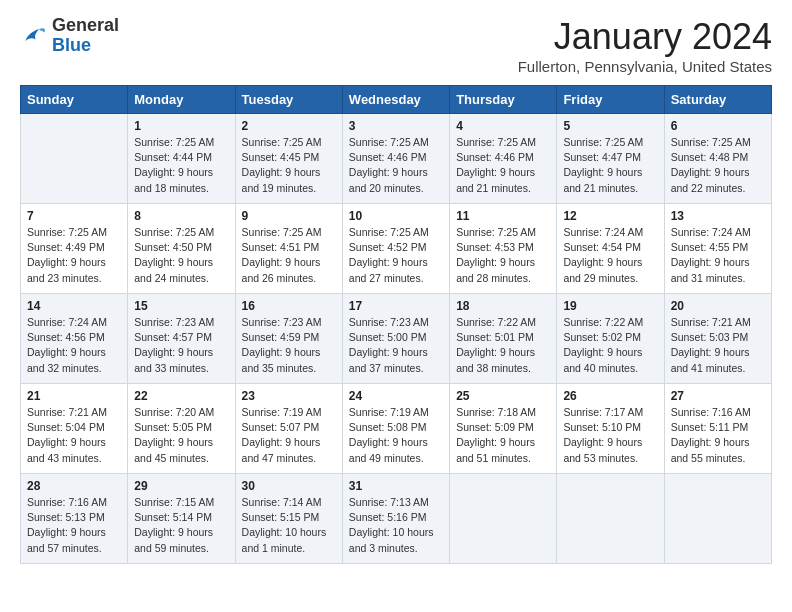 The height and width of the screenshot is (612, 792). Describe the element at coordinates (396, 249) in the screenshot. I see `calendar-cell: 10Sunrise: 7:25 AM Sunset: 4:52 PM Dayli…` at that location.